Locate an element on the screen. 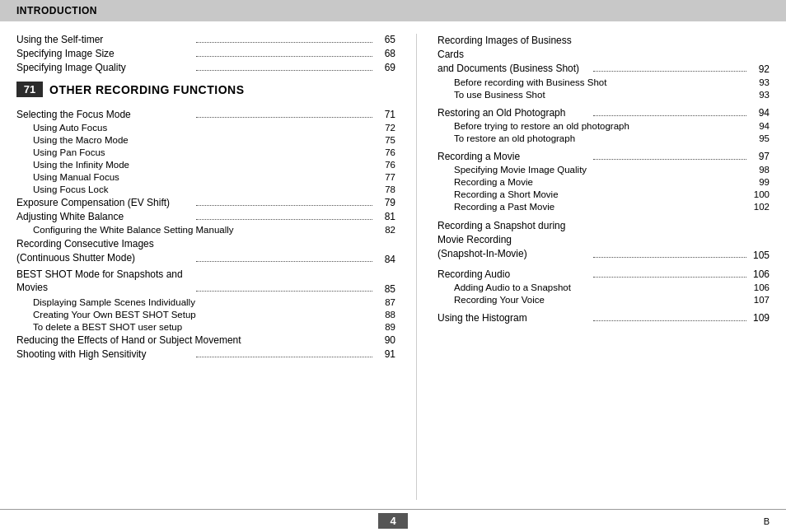  toc-label: To use Business Shot is located at coordinates (601, 95).